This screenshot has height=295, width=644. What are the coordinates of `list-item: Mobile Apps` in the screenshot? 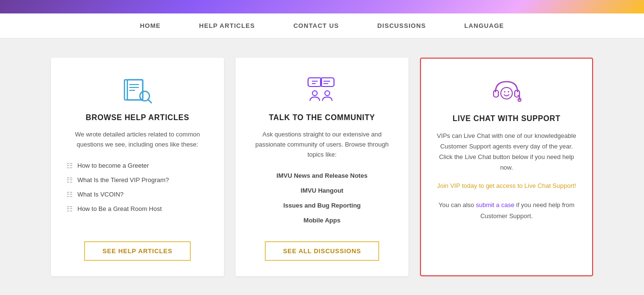 It's located at (322, 220).